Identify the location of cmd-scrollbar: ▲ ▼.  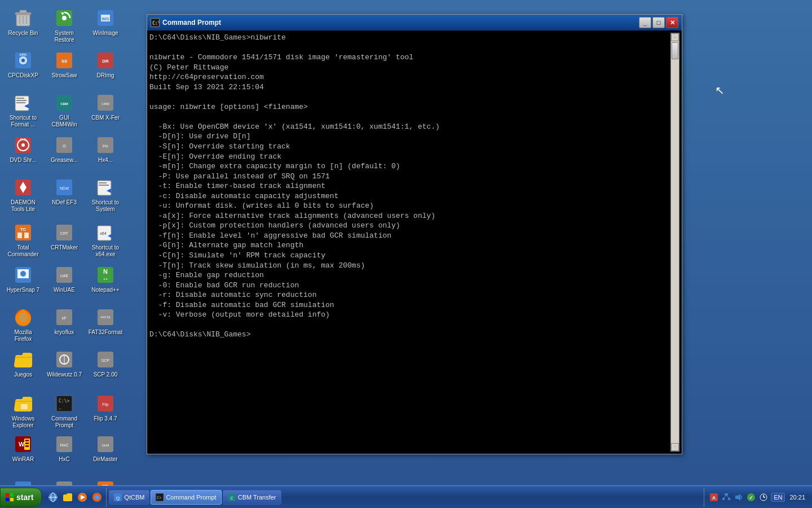
(675, 242).